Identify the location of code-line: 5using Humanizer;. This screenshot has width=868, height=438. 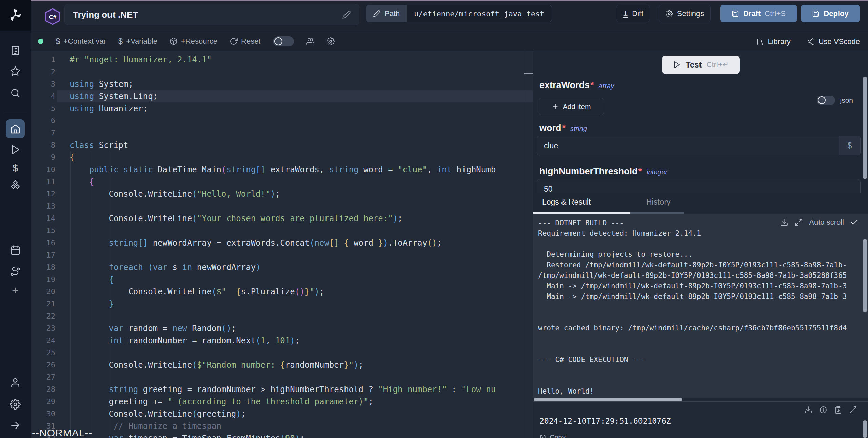
(282, 109).